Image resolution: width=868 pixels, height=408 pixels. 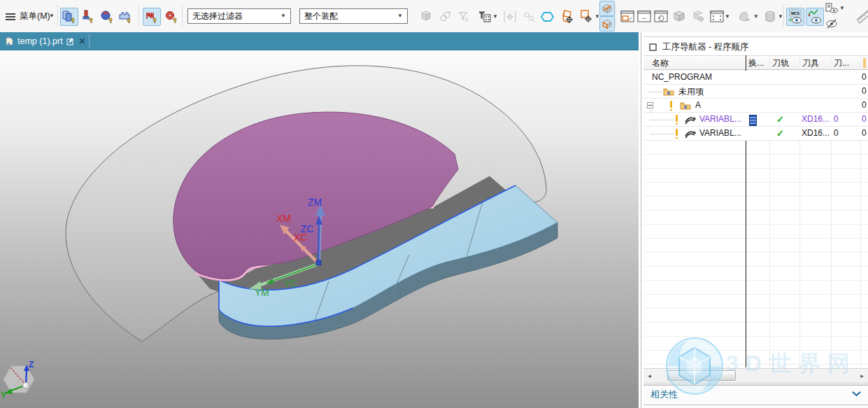 What do you see at coordinates (842, 8) in the screenshot?
I see `show-hide-caret-icon: ▼` at bounding box center [842, 8].